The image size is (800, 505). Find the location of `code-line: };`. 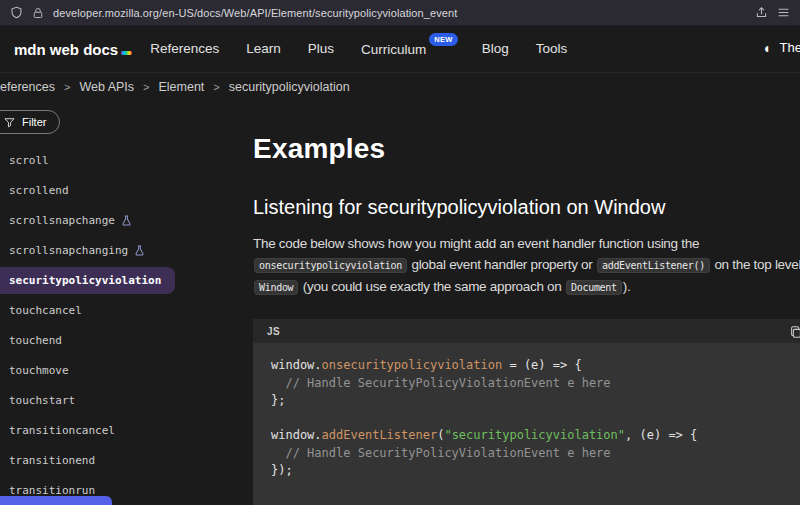

code-line: }; is located at coordinates (526, 401).